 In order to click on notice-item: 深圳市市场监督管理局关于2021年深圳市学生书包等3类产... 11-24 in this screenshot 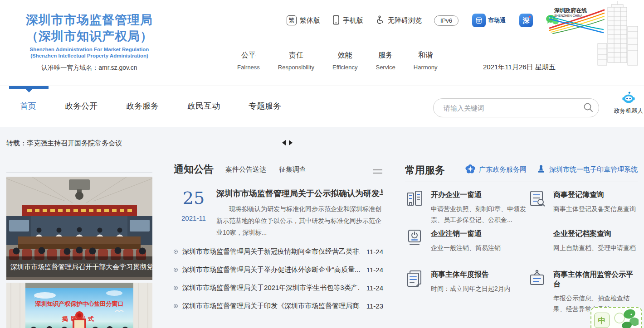, I will do `click(278, 288)`.